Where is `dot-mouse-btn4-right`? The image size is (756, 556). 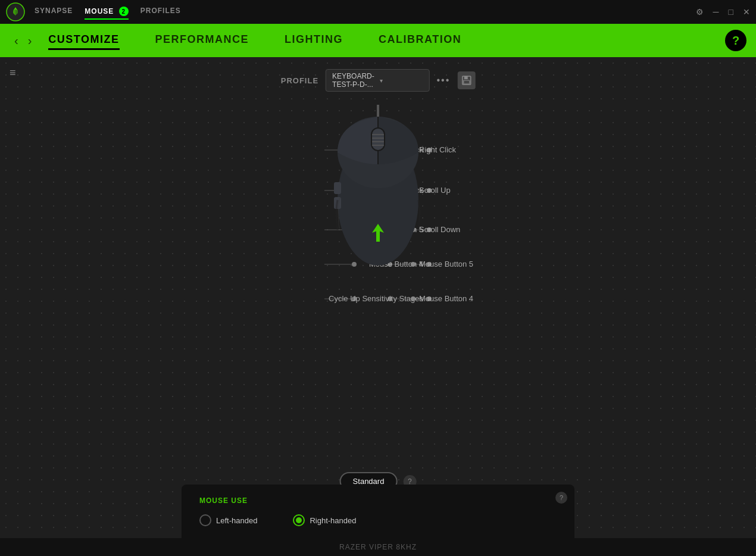
dot-mouse-btn4-right is located at coordinates (413, 299).